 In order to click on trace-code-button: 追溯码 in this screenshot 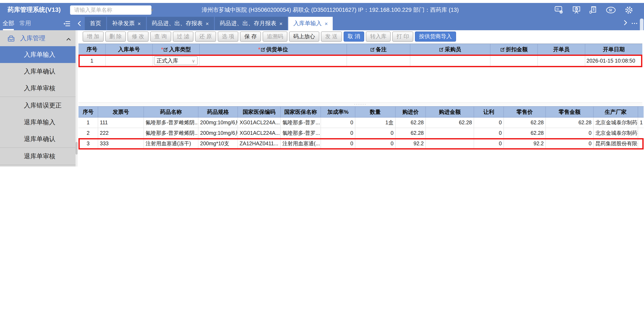, I will do `click(275, 37)`.